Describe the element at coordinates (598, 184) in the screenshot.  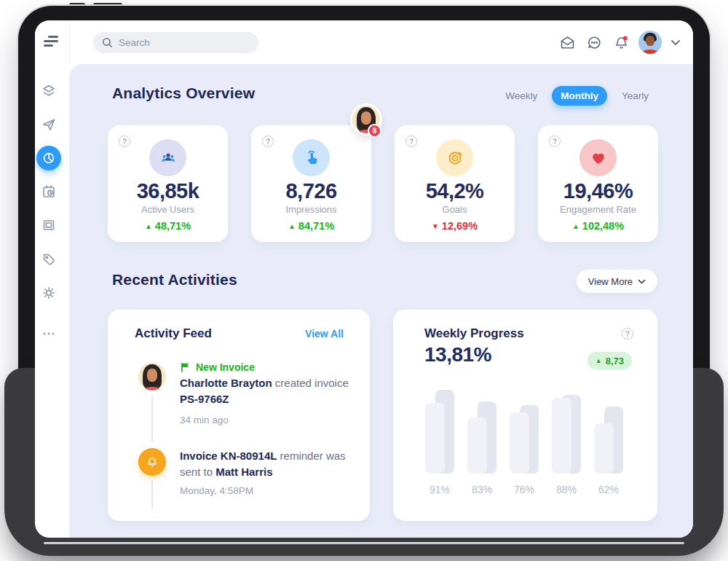
I see `stat-card-engagement: ? 19,46% Engagement Rate ▲102,48%` at that location.